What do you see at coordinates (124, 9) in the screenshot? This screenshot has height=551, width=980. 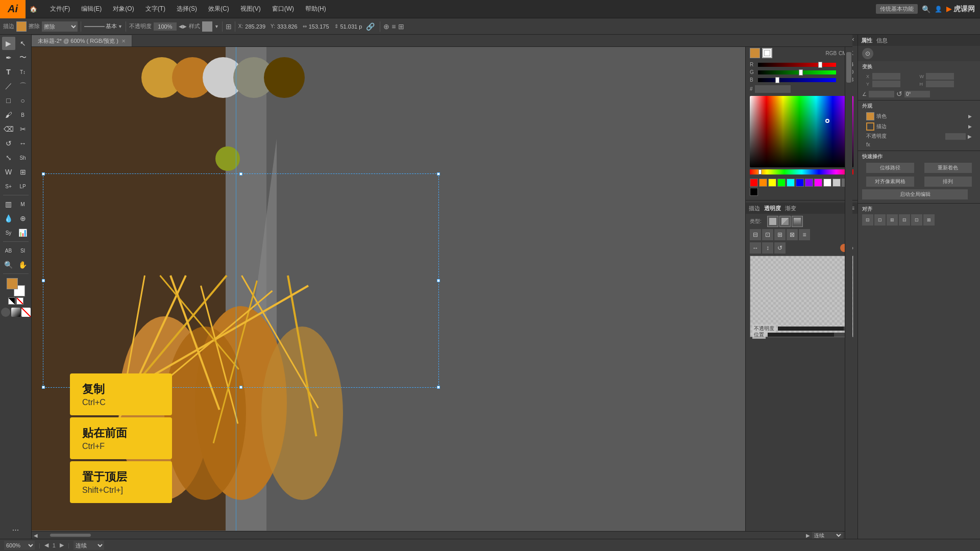 I see `menu-object: 对象(O)` at bounding box center [124, 9].